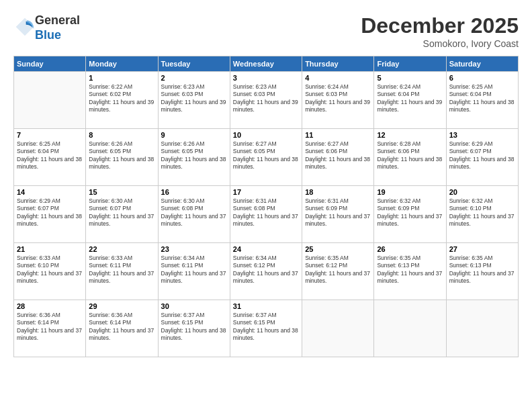 This screenshot has height=411, width=532. Describe the element at coordinates (338, 270) in the screenshot. I see `cell-info: Sunrise: 6:35 AMSunset: 6:12 PMDaylight:…` at that location.